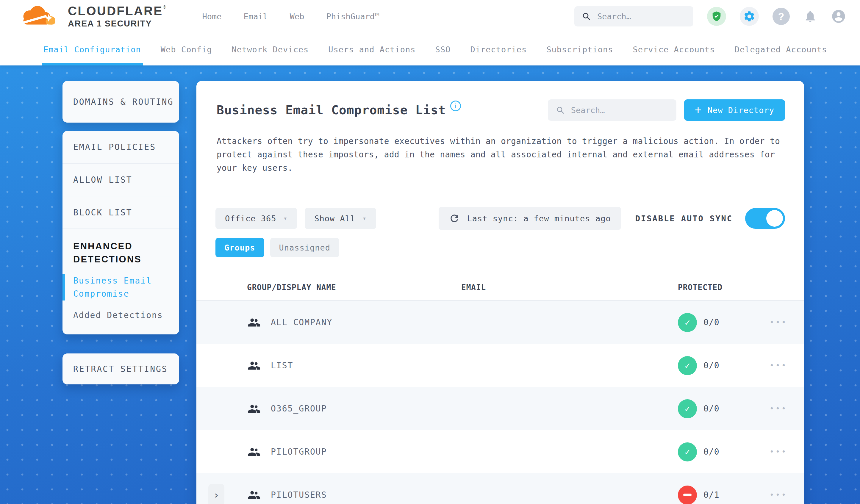 This screenshot has width=860, height=504. Describe the element at coordinates (634, 16) in the screenshot. I see `global-search` at that location.